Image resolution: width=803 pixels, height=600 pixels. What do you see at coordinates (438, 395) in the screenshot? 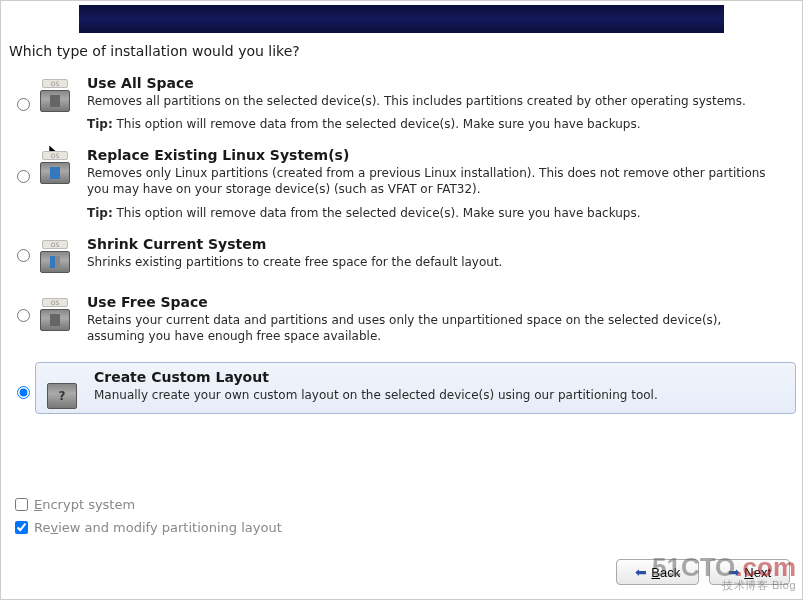
I see `option-desc: Manually create your own custom layout o…` at bounding box center [438, 395].